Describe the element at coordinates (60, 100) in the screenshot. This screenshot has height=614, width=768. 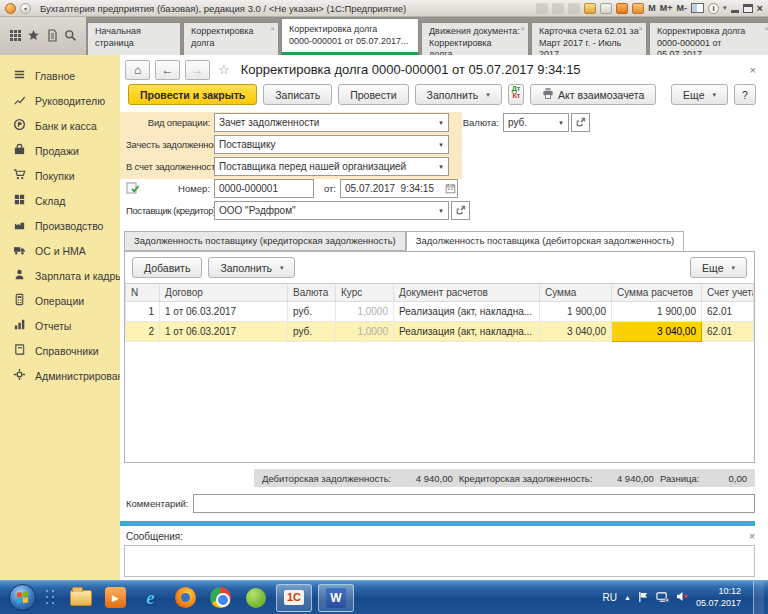
I see `sidebar-item-manager: Руководителю` at that location.